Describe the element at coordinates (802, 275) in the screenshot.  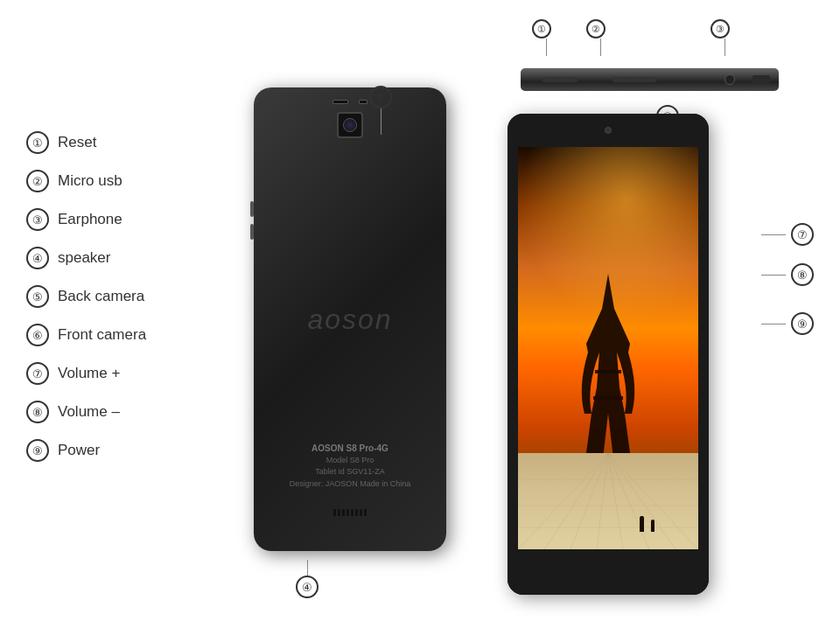
I see `num-8-circle: ⑧` at that location.